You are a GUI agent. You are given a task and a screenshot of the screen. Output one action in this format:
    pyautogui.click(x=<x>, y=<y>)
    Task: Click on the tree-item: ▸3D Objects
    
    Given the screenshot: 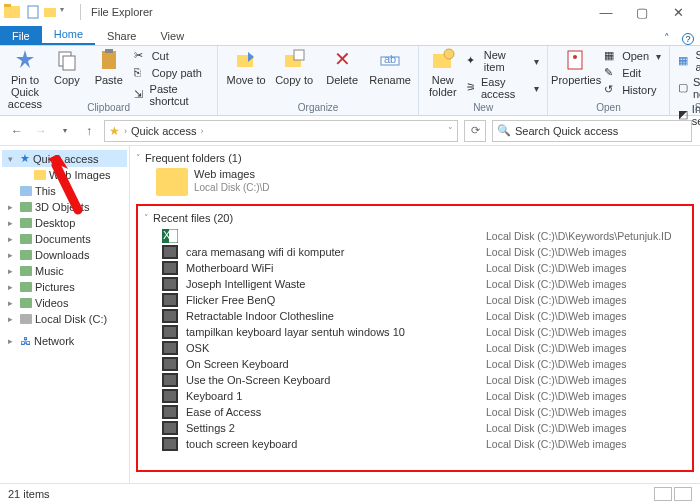 What is the action you would take?
    pyautogui.click(x=64, y=207)
    